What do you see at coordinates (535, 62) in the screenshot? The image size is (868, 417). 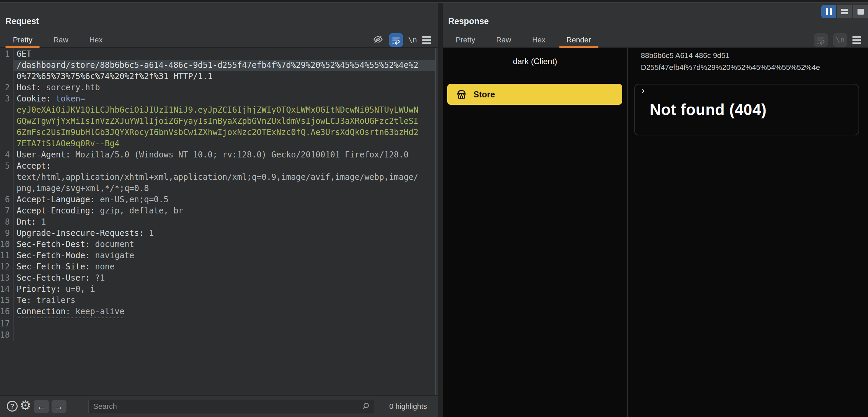 I see `rendered-user-label: dark (Client)` at bounding box center [535, 62].